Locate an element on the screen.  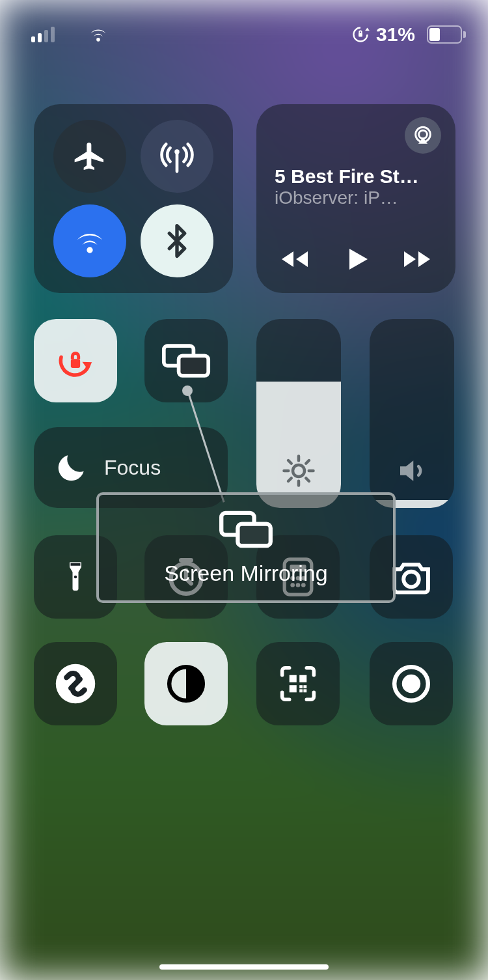
rewind-icon is located at coordinates (295, 259).